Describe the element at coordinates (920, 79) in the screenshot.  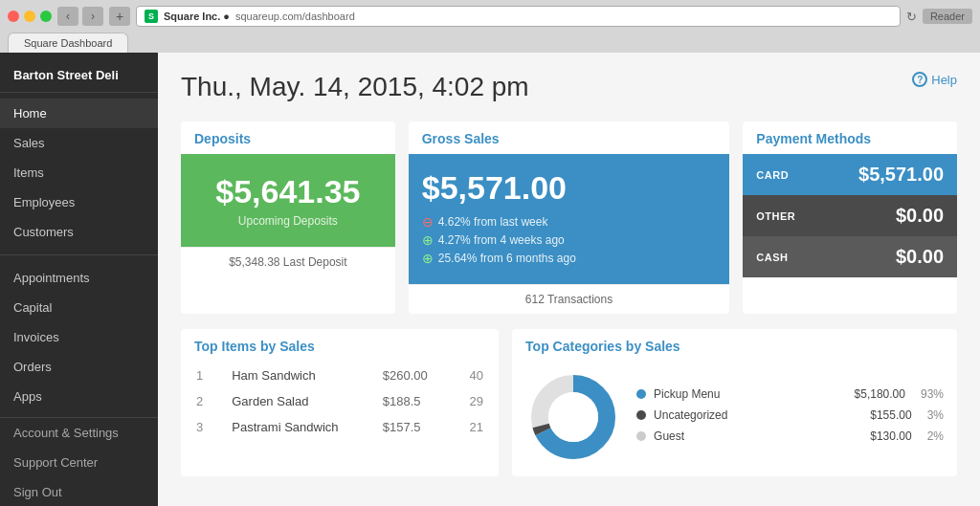
I see `help-icon: ?` at that location.